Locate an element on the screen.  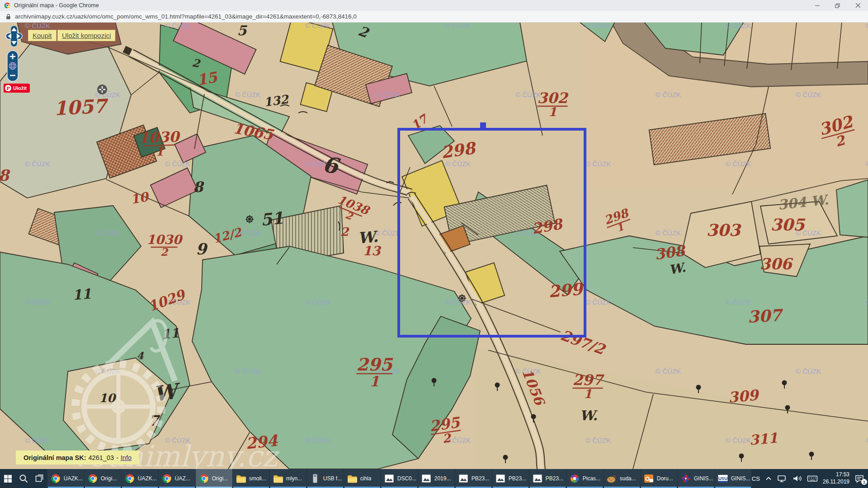
close-icon is located at coordinates (858, 5).